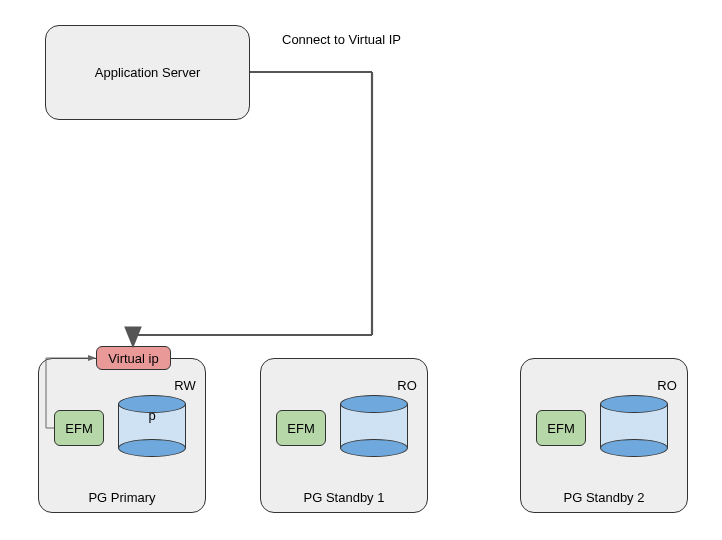 Image resolution: width=722 pixels, height=540 pixels. Describe the element at coordinates (308, 64) in the screenshot. I see `main-connector` at that location.